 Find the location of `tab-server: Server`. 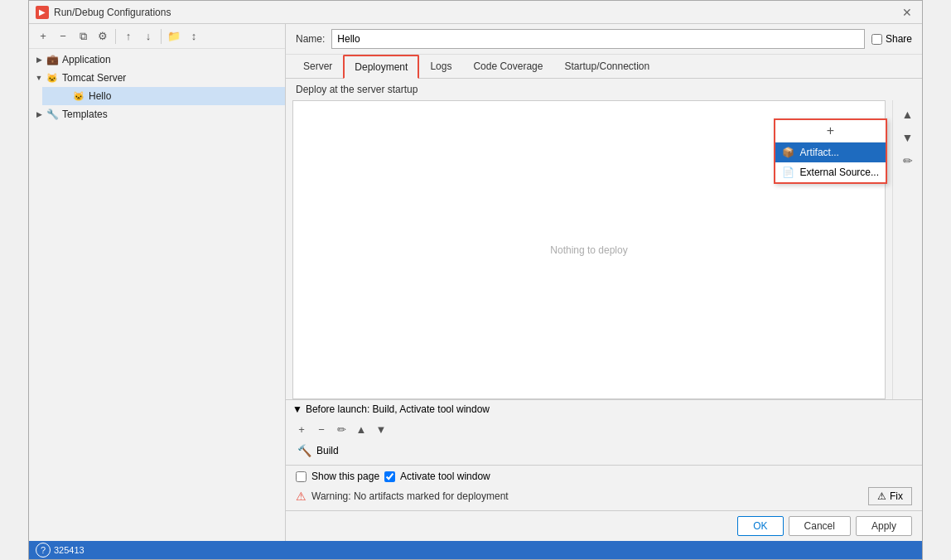

tab-server: Server is located at coordinates (318, 66).